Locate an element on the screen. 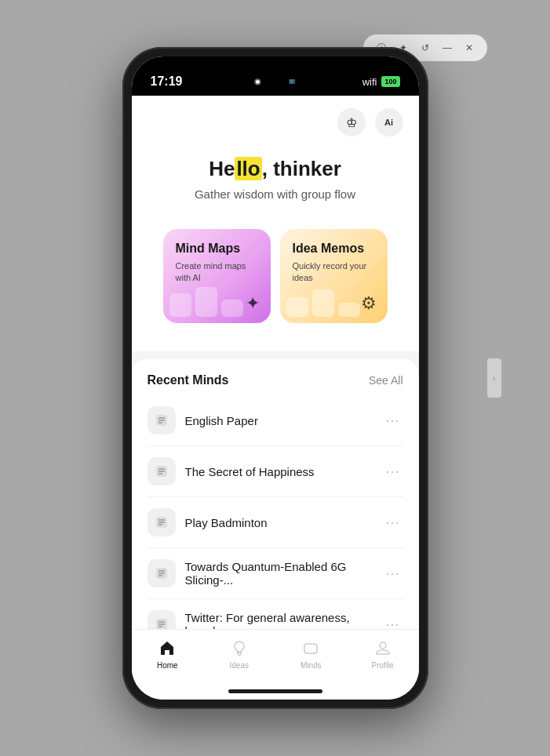 The image size is (550, 756). idea-memos-icon: ⚙ is located at coordinates (369, 303).